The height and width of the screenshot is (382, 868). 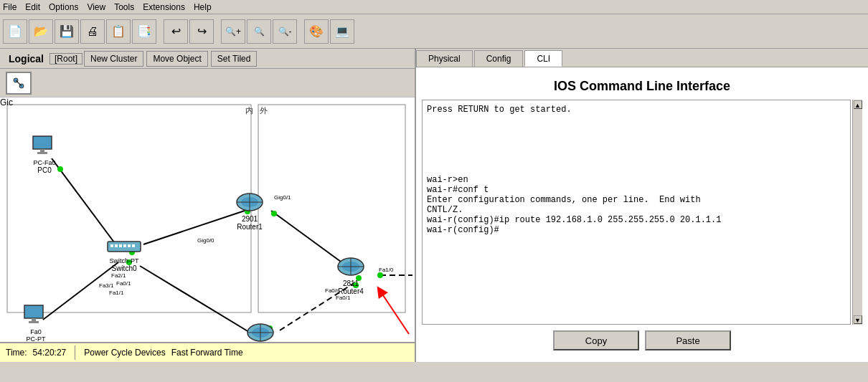 What do you see at coordinates (36, 332) in the screenshot?
I see `pc1-fa-label: Fa0` at bounding box center [36, 332].